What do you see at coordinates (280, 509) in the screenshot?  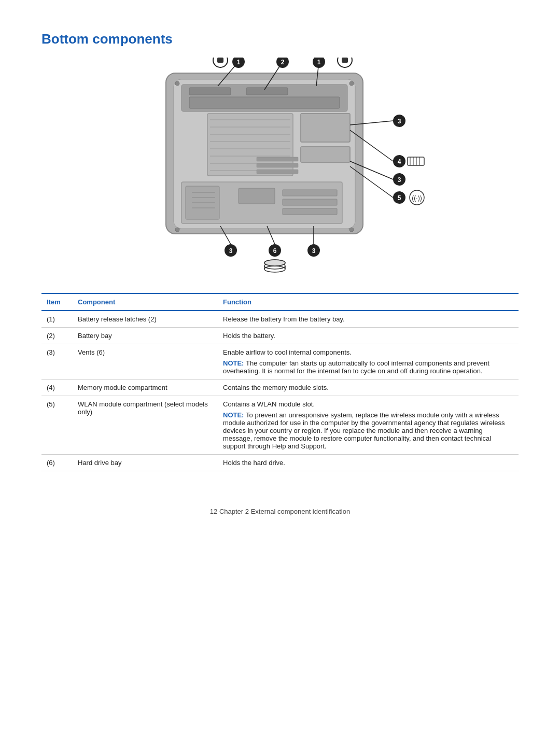 I see `page-footer: 12 Chapter 2 External component identifi…` at bounding box center [280, 509].